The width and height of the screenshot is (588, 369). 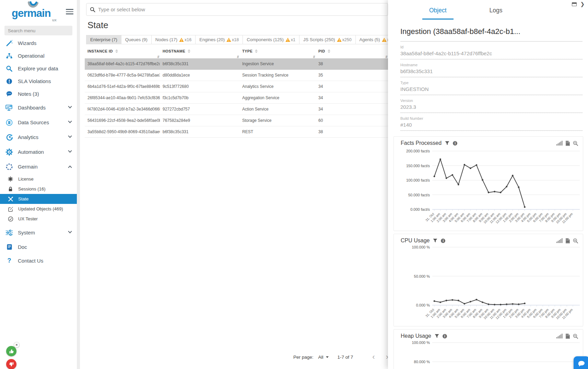 I want to click on sidebar-item-operational: Operational, so click(x=38, y=56).